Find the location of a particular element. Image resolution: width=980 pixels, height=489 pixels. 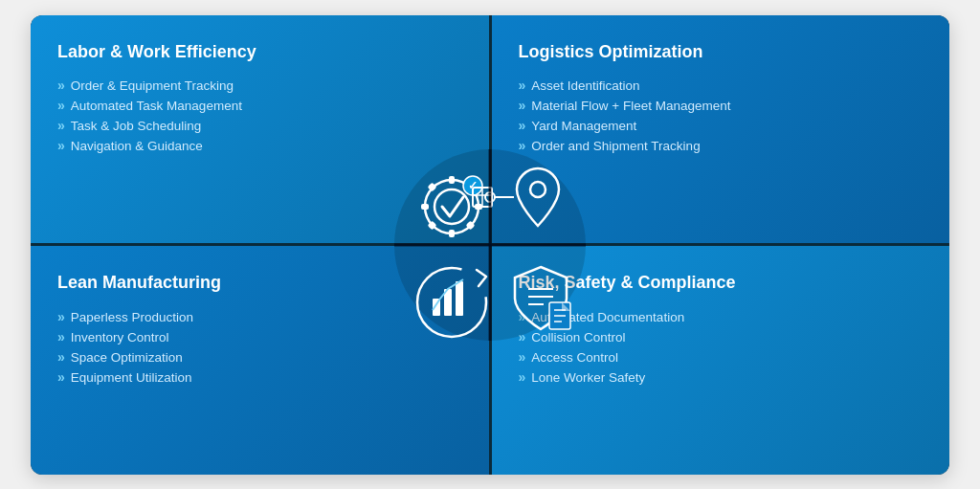

logistics-title: Logistics Optimization is located at coordinates (722, 53).